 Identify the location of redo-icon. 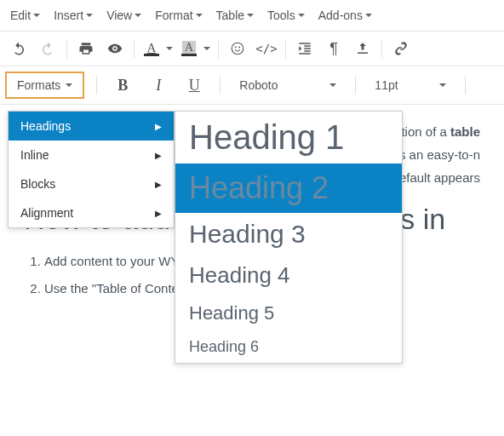
(48, 49).